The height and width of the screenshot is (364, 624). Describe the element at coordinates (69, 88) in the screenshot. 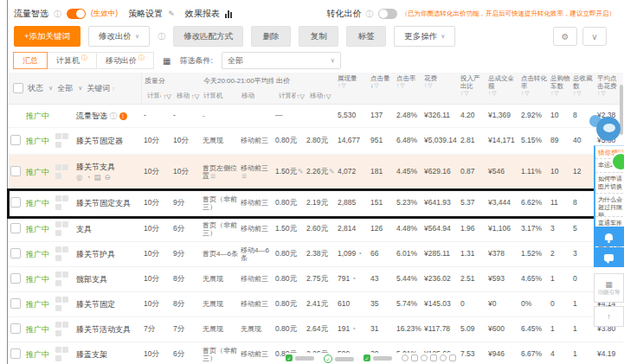

I see `status-all-dropdown: 全部∨` at that location.